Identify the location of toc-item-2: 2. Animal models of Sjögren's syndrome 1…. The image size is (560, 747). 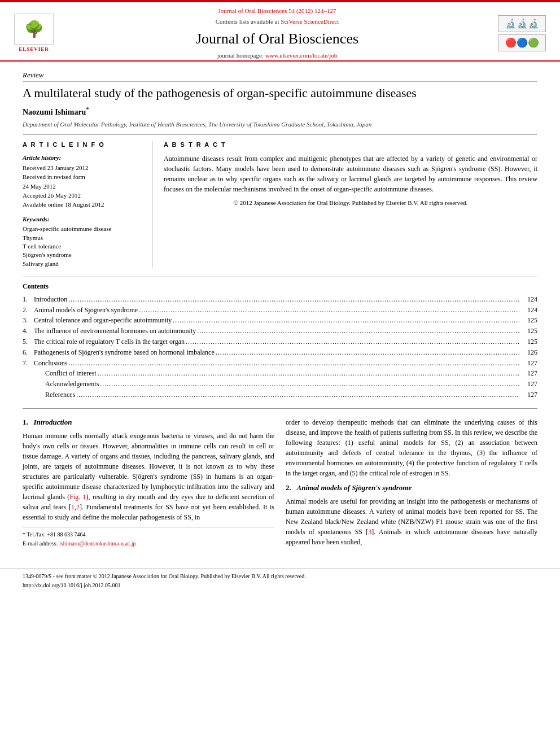
(280, 311).